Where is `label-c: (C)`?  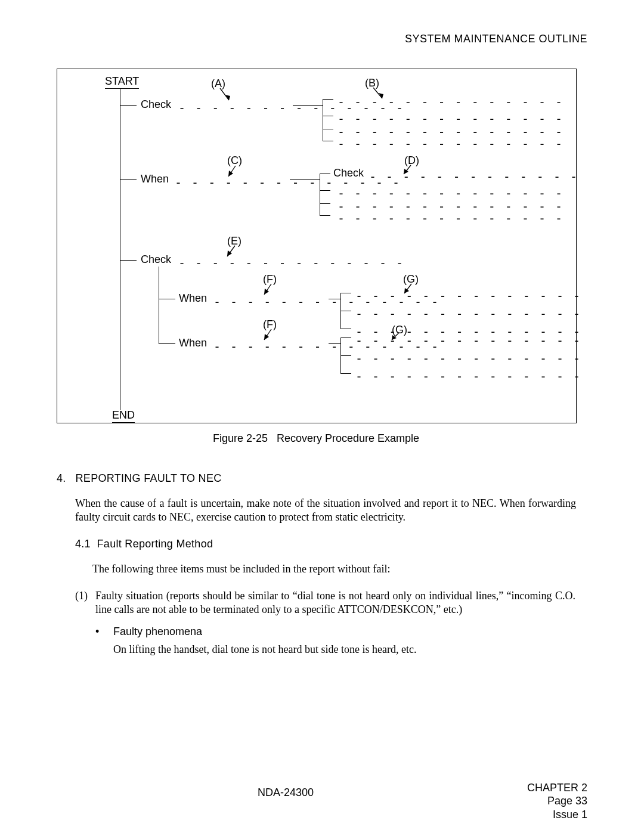
label-c: (C) is located at coordinates (235, 161).